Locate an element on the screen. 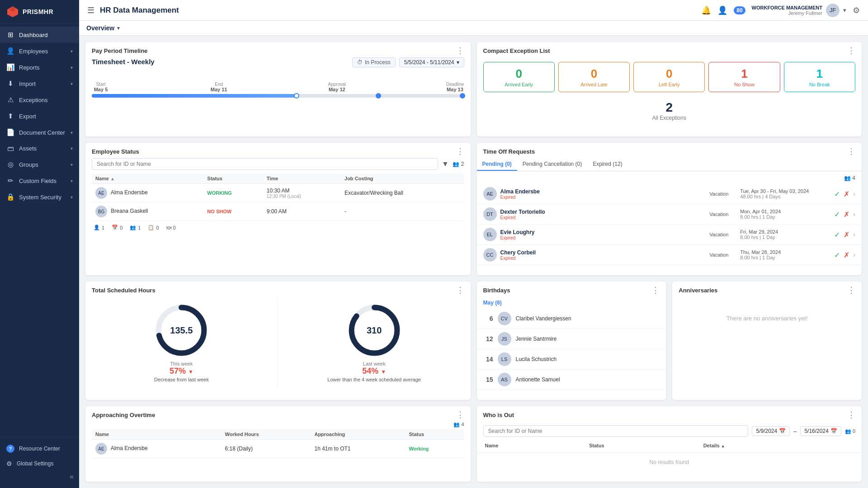  sidebar-item-document-center: 📄 Document Center ▾ is located at coordinates (40, 132).